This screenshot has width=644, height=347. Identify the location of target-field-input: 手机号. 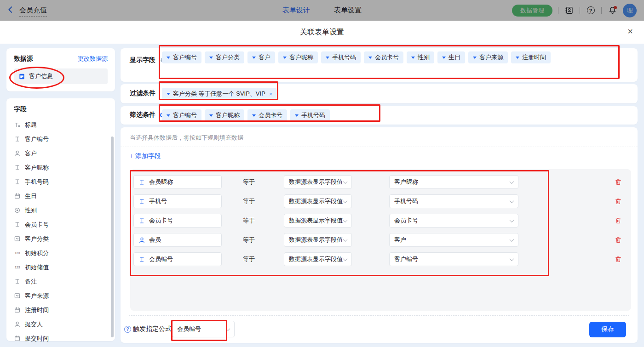
(178, 201).